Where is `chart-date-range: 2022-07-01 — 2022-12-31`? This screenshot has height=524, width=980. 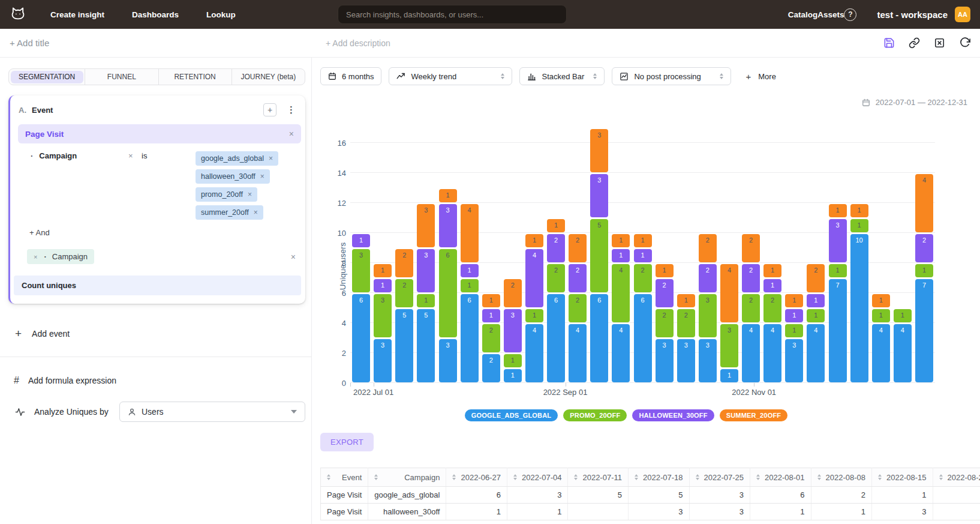
chart-date-range: 2022-07-01 — 2022-12-31 is located at coordinates (644, 102).